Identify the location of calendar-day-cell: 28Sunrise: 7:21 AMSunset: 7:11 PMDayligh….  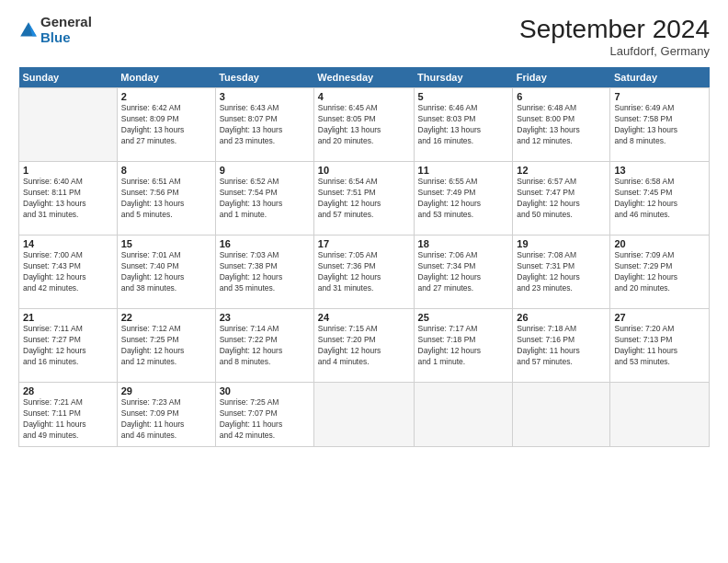
(68, 415).